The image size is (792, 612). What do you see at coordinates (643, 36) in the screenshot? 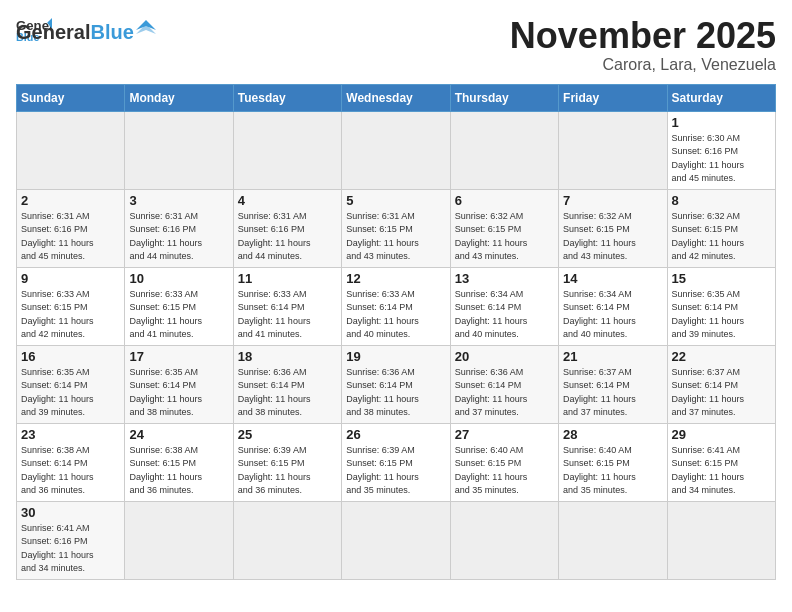
I see `month-title: November 2025` at bounding box center [643, 36].